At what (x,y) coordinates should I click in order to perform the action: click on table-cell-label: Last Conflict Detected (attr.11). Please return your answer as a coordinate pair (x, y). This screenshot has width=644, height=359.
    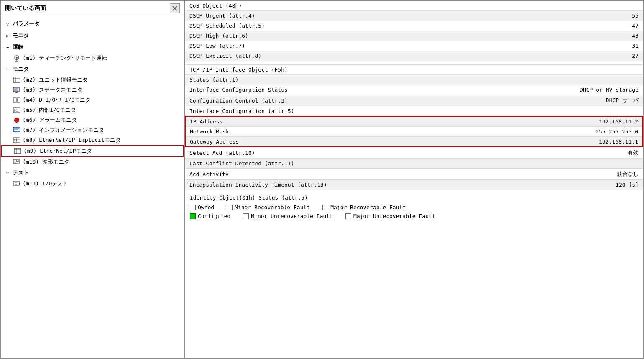
    Looking at the image, I should click on (311, 164).